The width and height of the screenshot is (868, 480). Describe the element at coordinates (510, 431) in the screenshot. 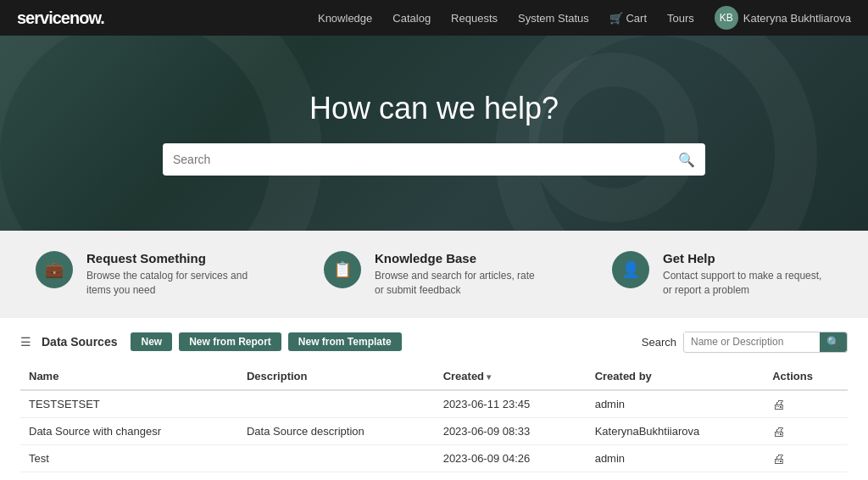

I see `cell-created: 2023-06-09 08:33` at that location.